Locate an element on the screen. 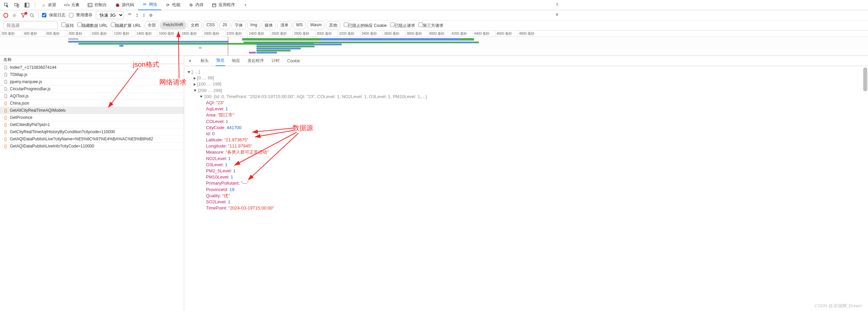 The width and height of the screenshot is (868, 311). preview-root: [,…] is located at coordinates (196, 72).